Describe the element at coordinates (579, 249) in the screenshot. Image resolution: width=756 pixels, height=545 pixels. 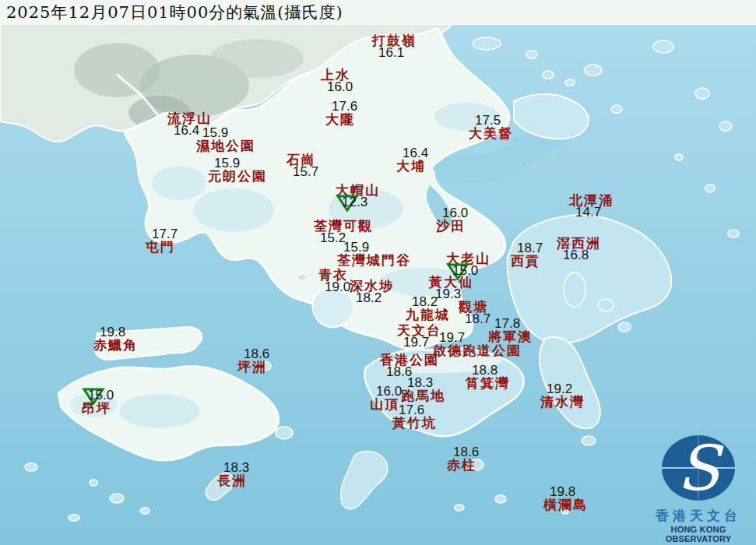
I see `station-label: 滘西洲16.8` at that location.